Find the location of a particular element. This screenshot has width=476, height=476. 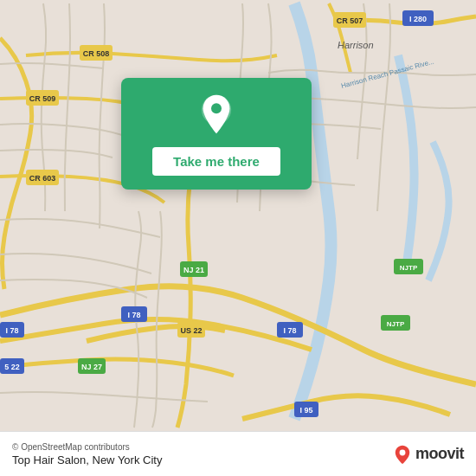

attribution-text: © OpenStreetMap contributors is located at coordinates (87, 447).